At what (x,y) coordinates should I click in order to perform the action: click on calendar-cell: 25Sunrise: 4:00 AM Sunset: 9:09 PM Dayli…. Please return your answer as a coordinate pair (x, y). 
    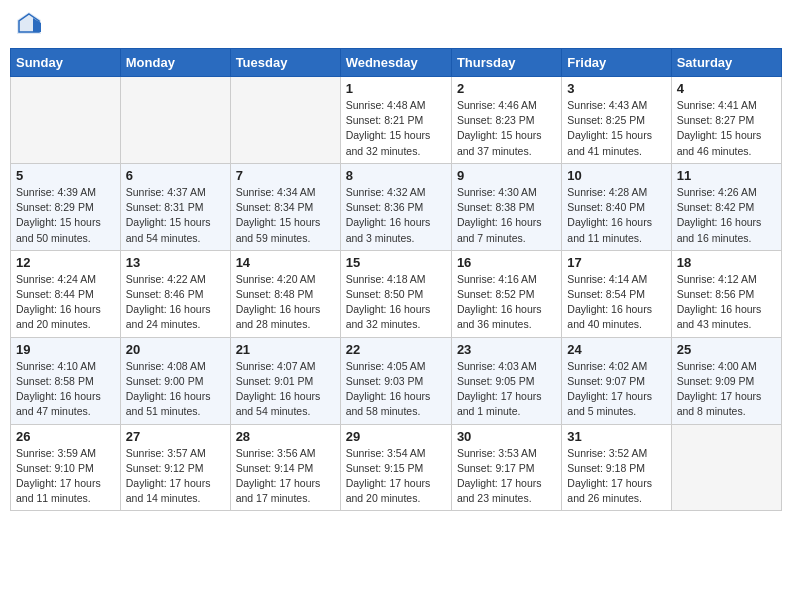
    Looking at the image, I should click on (726, 380).